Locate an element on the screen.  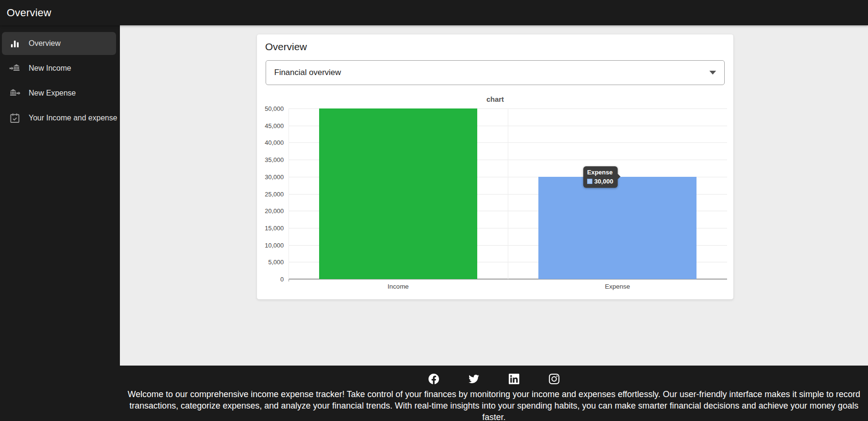
y-axis-tick-label: 35,000 is located at coordinates (268, 160).